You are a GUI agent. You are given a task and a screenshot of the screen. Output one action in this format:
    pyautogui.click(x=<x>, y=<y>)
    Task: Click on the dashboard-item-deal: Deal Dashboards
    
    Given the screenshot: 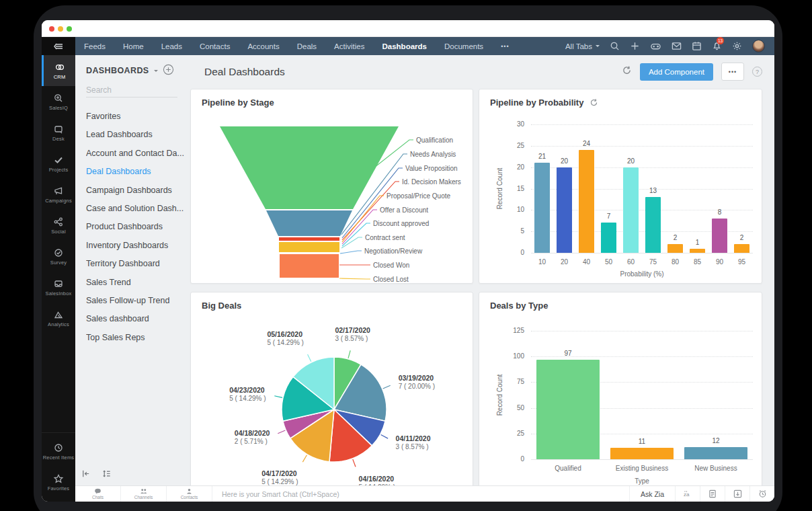 What is the action you would take?
    pyautogui.click(x=136, y=172)
    